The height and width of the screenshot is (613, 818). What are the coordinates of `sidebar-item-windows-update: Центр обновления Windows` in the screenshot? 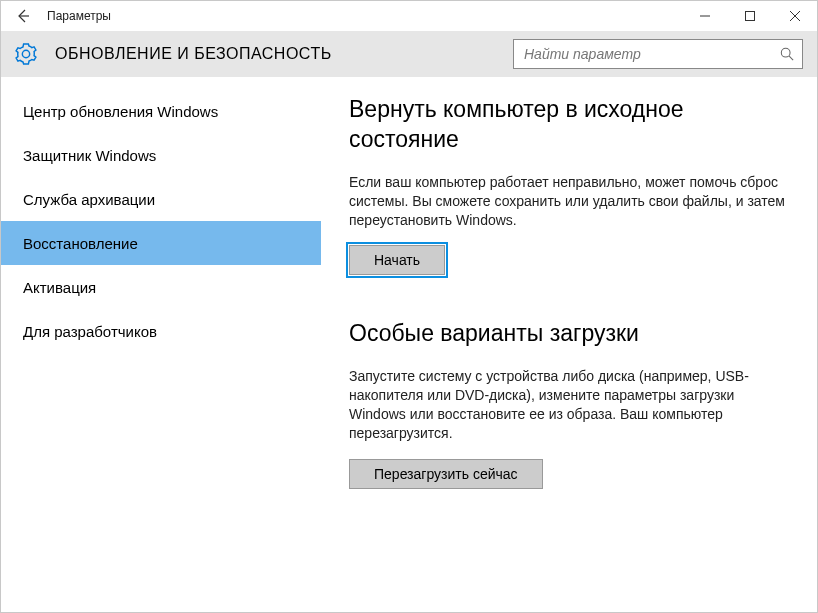 It's located at (161, 111).